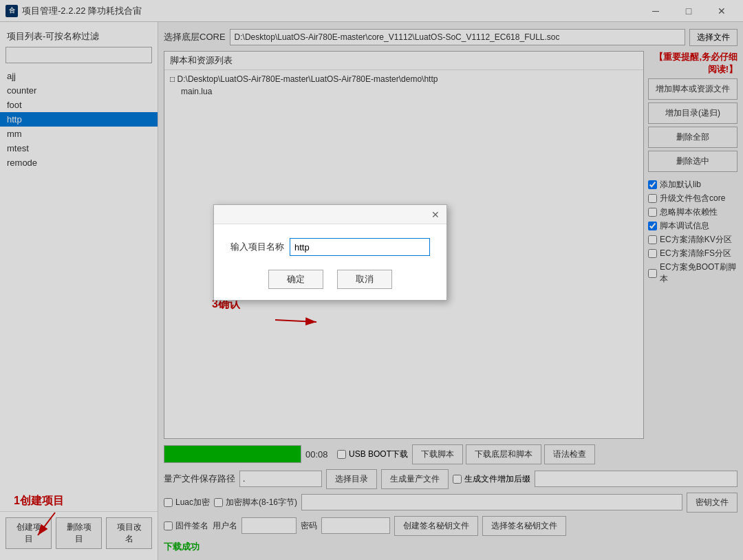 Image resolution: width=743 pixels, height=560 pixels. Describe the element at coordinates (360, 247) in the screenshot. I see `project-name-input` at that location.